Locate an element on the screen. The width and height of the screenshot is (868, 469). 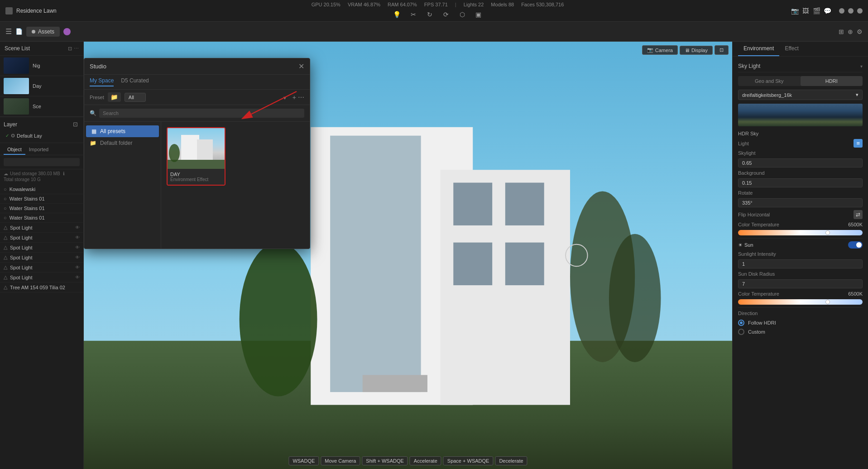
geo-hdri-toggle: Geo and Sky HDRI is located at coordinates (801, 81).